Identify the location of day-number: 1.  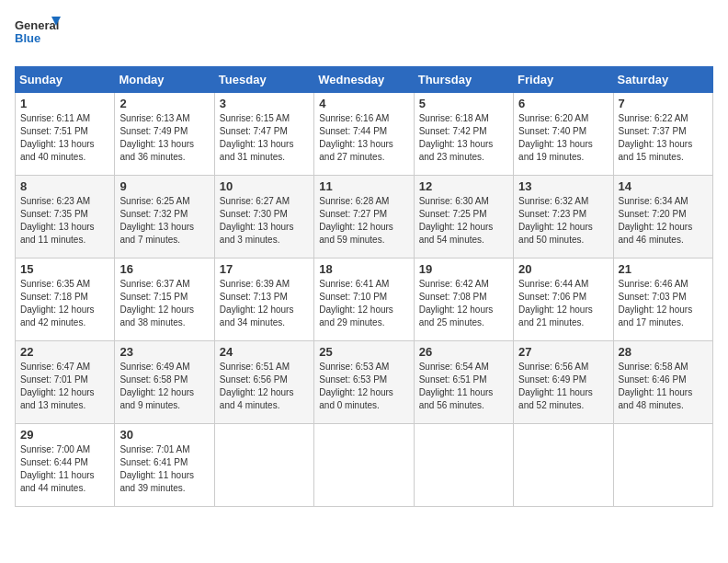
(64, 103).